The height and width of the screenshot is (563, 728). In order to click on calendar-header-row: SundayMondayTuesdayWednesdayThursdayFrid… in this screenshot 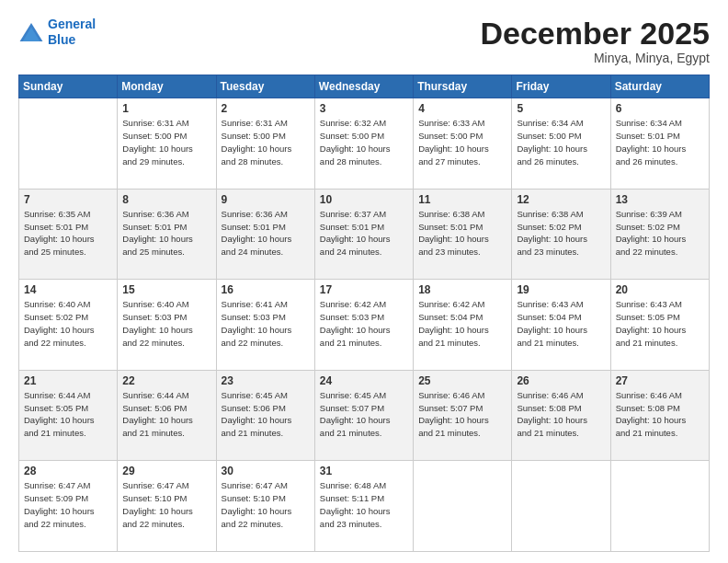, I will do `click(364, 86)`.